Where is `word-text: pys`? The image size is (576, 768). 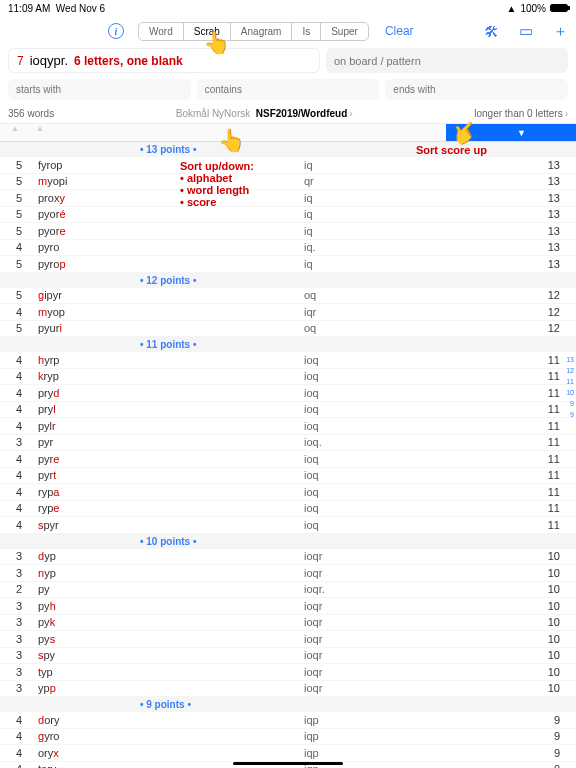
word-text: pys is located at coordinates (165, 639).